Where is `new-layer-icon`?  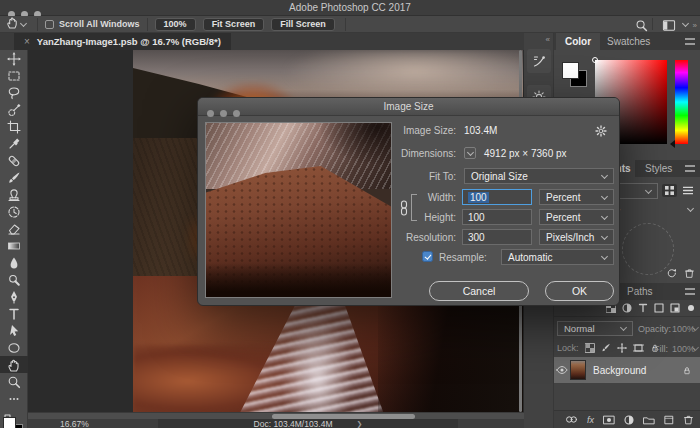 new-layer-icon is located at coordinates (669, 420).